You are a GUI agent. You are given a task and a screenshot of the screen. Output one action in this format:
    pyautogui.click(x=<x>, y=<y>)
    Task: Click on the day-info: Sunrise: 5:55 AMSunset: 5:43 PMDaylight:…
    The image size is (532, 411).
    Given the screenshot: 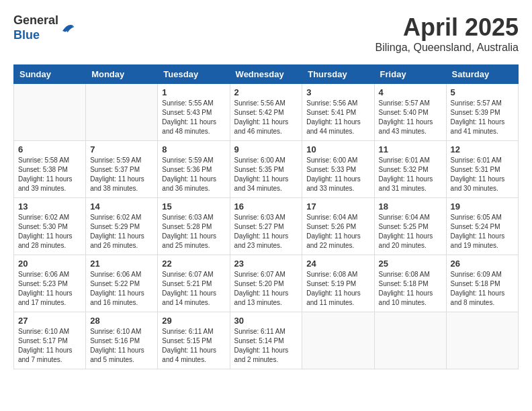 What is the action you would take?
    pyautogui.click(x=193, y=118)
    